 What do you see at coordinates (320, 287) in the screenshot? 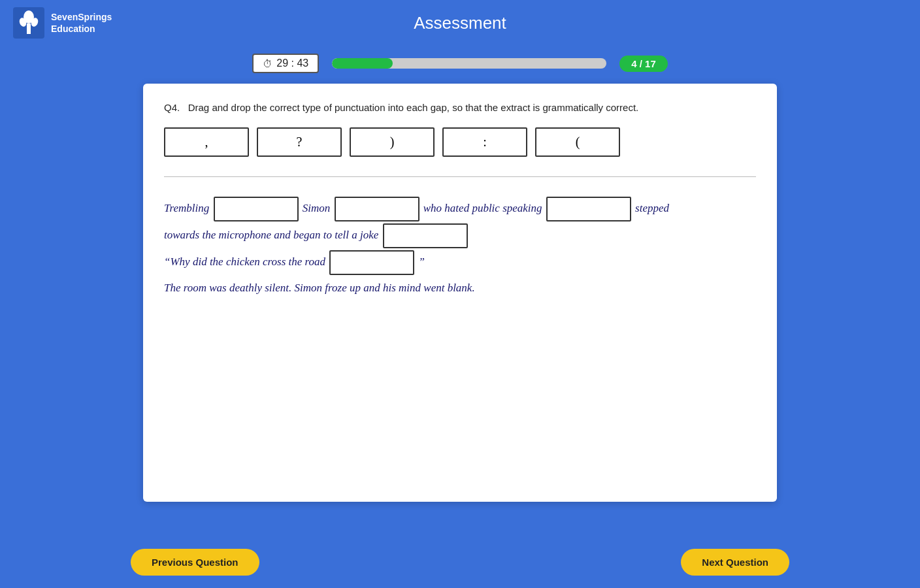
I see `last-line-text: The room was deathly silent. Simon froze…` at bounding box center [320, 287].